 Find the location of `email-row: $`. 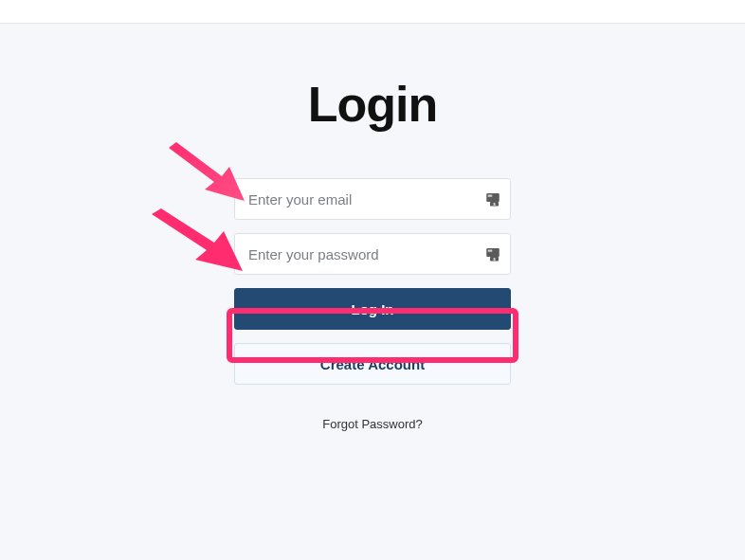

email-row: $ is located at coordinates (372, 199).